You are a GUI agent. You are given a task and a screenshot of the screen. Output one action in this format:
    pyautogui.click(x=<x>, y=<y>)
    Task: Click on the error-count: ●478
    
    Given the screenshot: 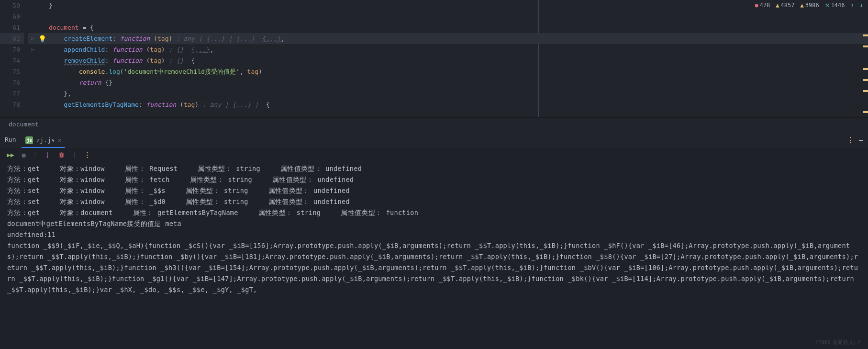 What is the action you would take?
    pyautogui.click(x=762, y=5)
    